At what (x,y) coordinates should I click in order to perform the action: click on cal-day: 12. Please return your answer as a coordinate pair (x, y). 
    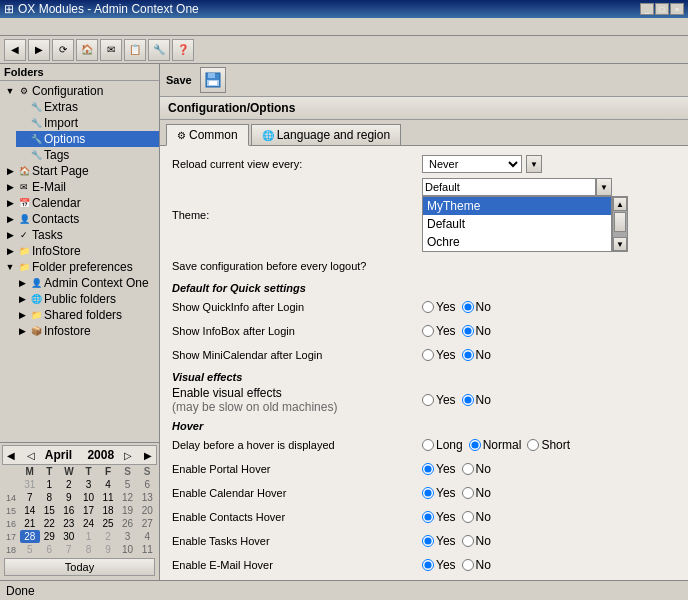
    Looking at the image, I should click on (128, 498).